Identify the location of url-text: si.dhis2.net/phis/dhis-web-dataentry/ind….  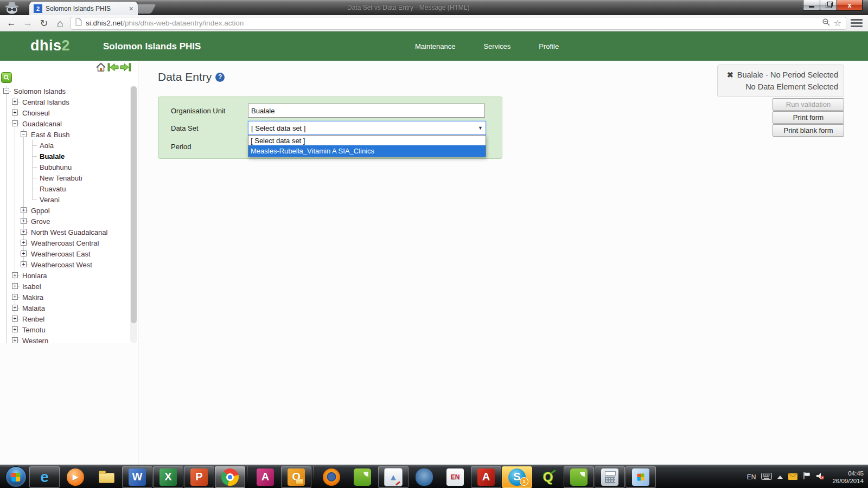
(452, 23).